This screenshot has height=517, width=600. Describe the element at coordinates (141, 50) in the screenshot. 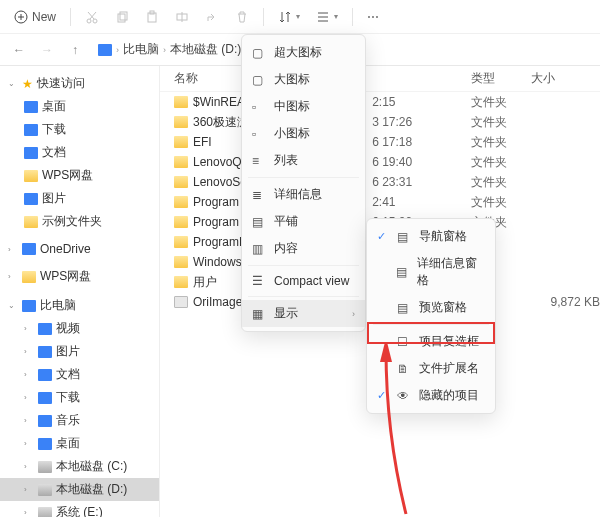

I see `breadcrumb-item: 比电脑` at that location.